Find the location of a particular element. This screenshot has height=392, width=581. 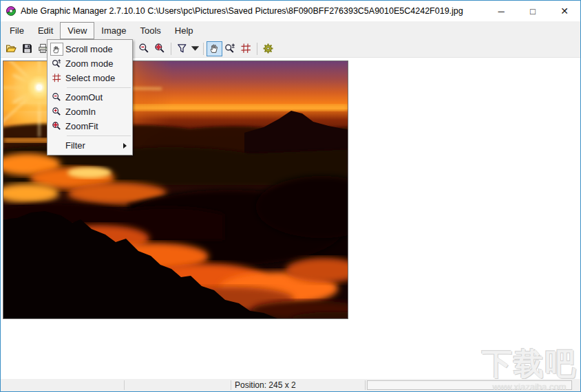

chevron-down-icon is located at coordinates (196, 48).